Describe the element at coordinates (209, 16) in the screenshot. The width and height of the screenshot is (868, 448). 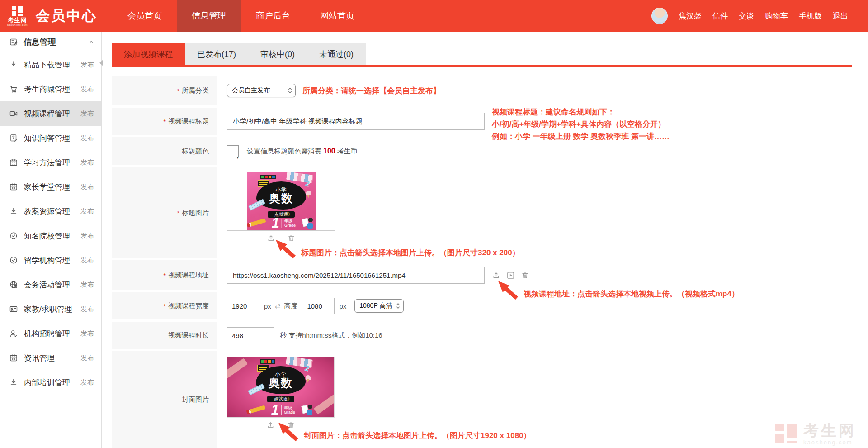
I see `nav-item: 信息管理` at that location.